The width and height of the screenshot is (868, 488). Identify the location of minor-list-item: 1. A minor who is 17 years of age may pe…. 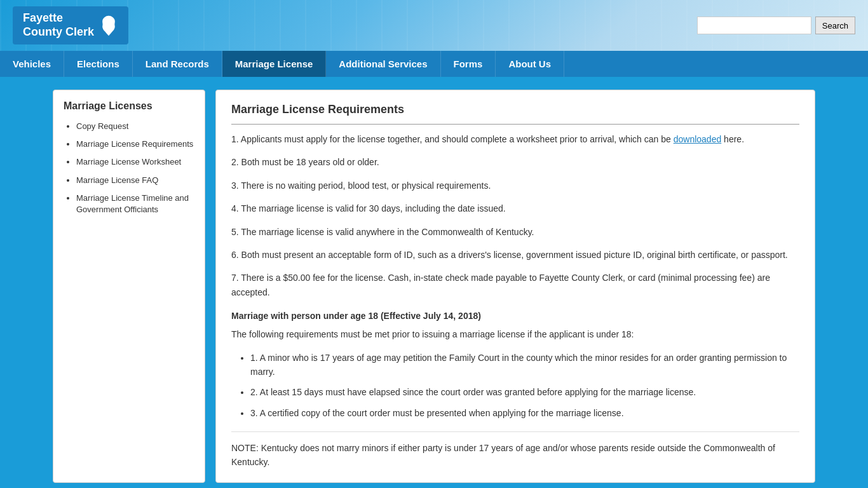
(525, 365).